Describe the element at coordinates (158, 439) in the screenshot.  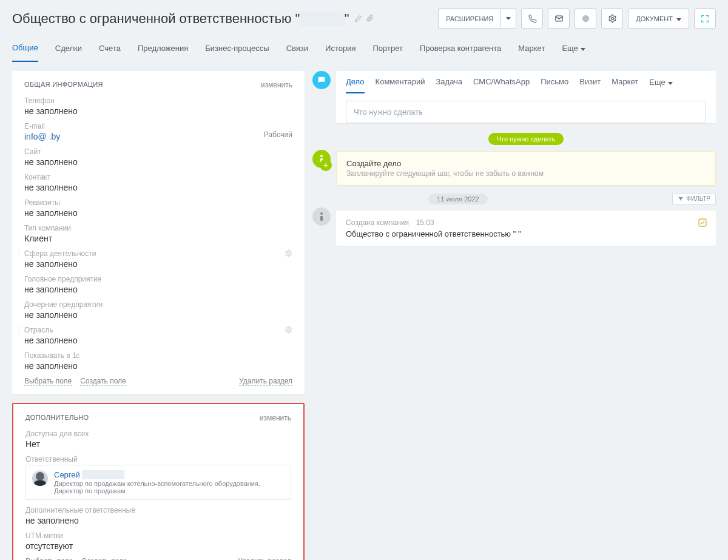
I see `field-available: Доступна для всех Нет` at that location.